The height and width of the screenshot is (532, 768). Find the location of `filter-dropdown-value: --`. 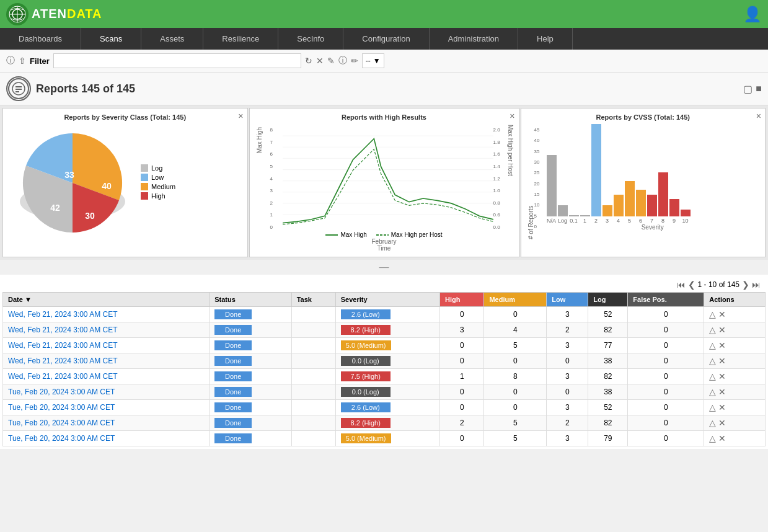

filter-dropdown-value: -- is located at coordinates (368, 61).